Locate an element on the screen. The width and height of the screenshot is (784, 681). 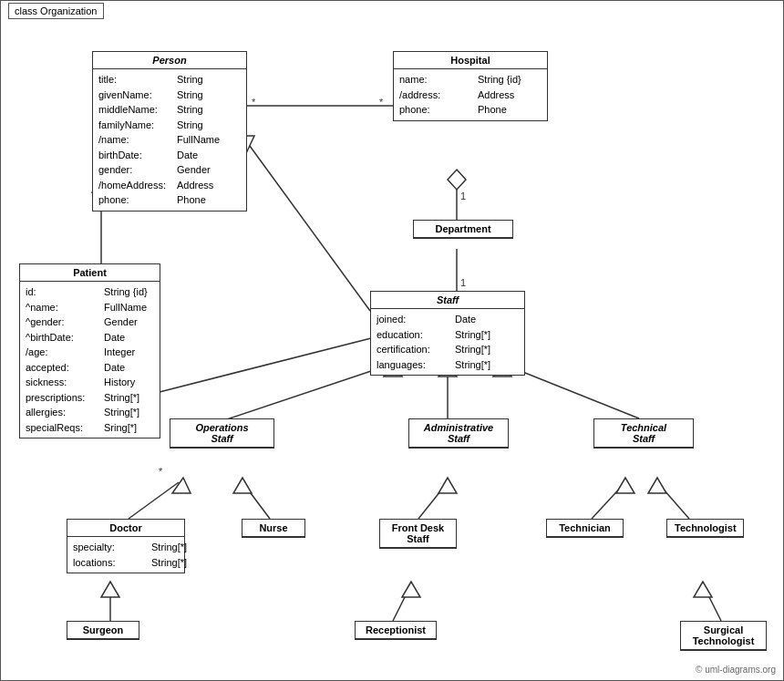
class-technologist-header: Technologist is located at coordinates (706, 529).